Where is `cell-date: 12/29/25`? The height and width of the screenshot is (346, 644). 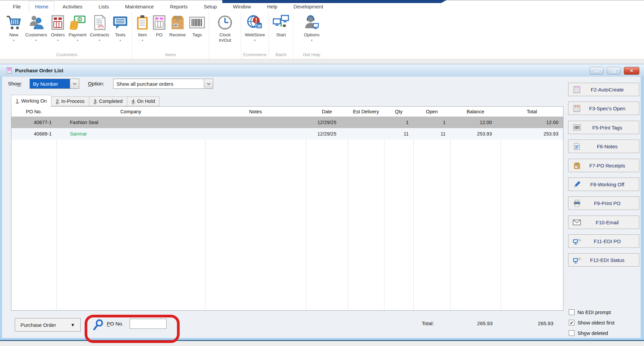 cell-date: 12/29/25 is located at coordinates (327, 122).